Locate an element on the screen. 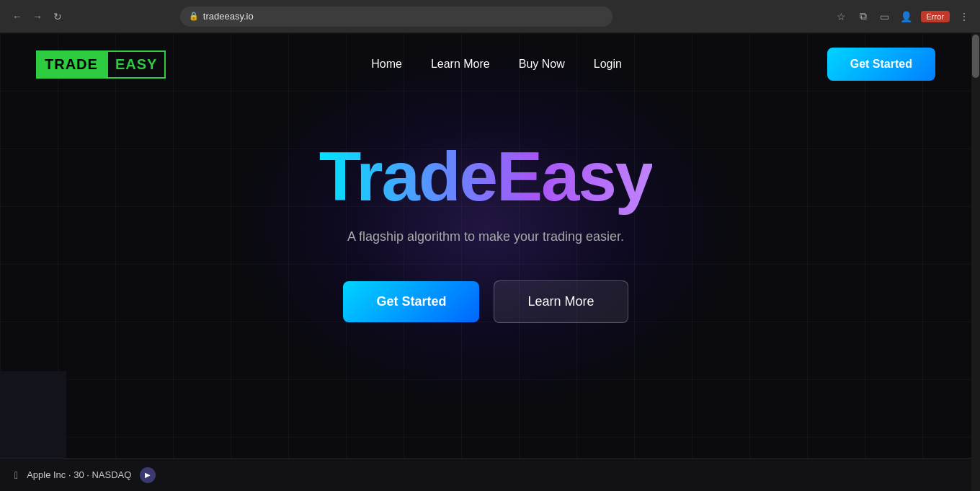 This screenshot has height=491, width=980. hero-subtitle: A flagship algorithm to make your tradin… is located at coordinates (486, 236).